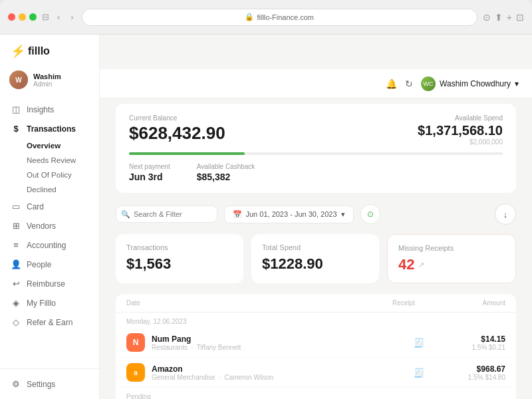  What do you see at coordinates (23, 17) in the screenshot?
I see `traffic-lights` at bounding box center [23, 17].